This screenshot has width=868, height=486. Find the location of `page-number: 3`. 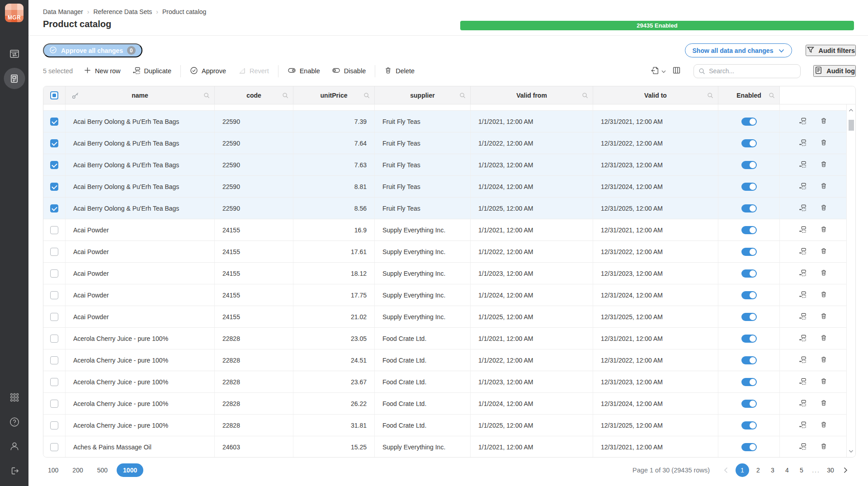

page-number: 3 is located at coordinates (773, 470).